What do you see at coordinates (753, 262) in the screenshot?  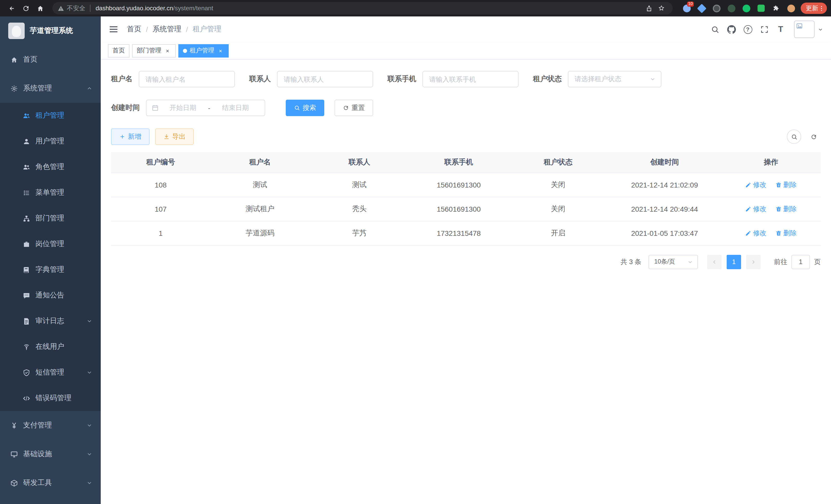 I see `chevron-right-icon` at bounding box center [753, 262].